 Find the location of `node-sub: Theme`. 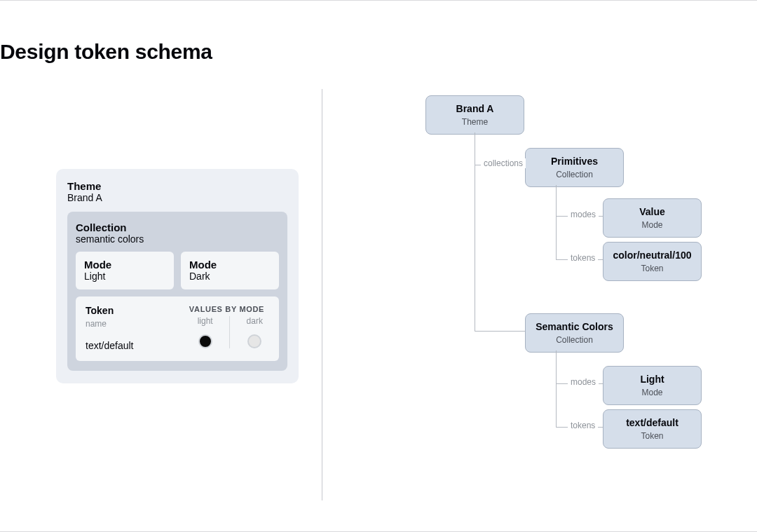

node-sub: Theme is located at coordinates (475, 122).